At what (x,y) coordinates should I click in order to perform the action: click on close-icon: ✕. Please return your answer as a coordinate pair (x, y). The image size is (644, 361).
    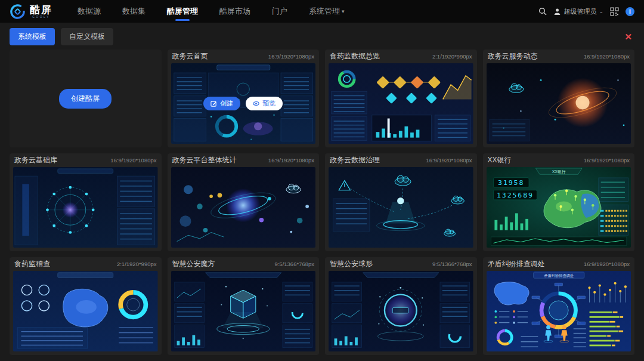
    Looking at the image, I should click on (628, 37).